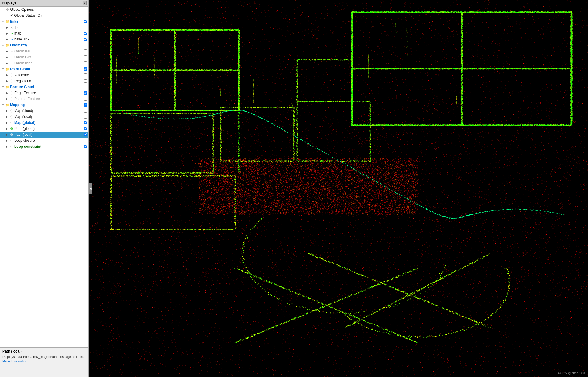 The image size is (588, 377). Describe the element at coordinates (85, 111) in the screenshot. I see `checkbox-map-cloud` at that location.